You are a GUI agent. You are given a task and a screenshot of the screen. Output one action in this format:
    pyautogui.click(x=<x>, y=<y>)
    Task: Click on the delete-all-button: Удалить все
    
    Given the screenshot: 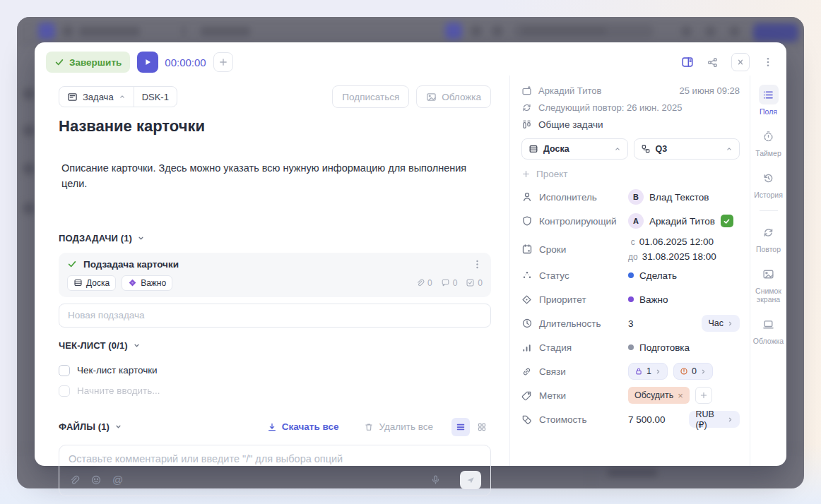 What is the action you would take?
    pyautogui.click(x=398, y=426)
    